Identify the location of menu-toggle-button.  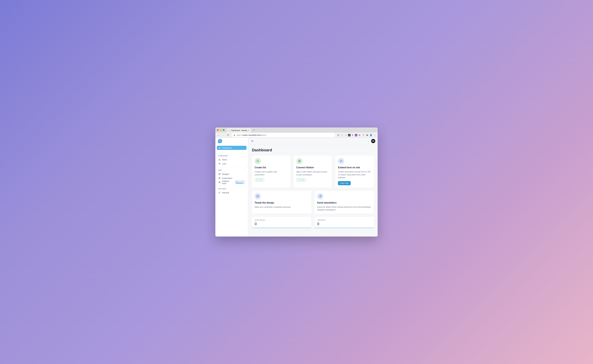
(252, 141).